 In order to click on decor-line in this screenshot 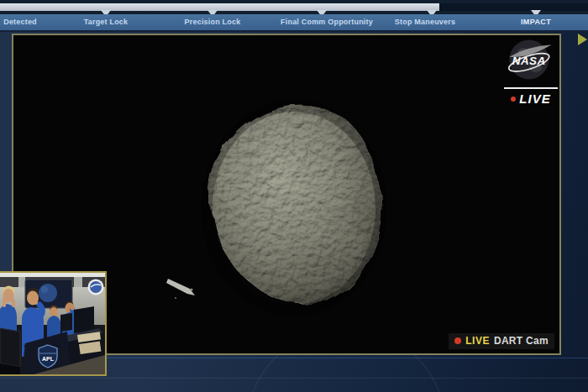, I will do `click(294, 378)`.